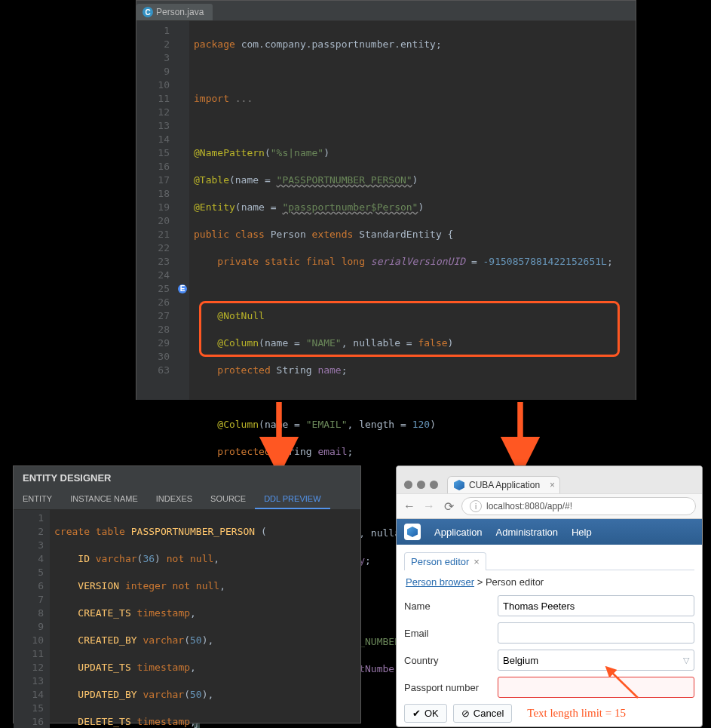 This screenshot has height=728, width=711. Describe the element at coordinates (686, 661) in the screenshot. I see `chevron-down-icon: ▽` at that location.